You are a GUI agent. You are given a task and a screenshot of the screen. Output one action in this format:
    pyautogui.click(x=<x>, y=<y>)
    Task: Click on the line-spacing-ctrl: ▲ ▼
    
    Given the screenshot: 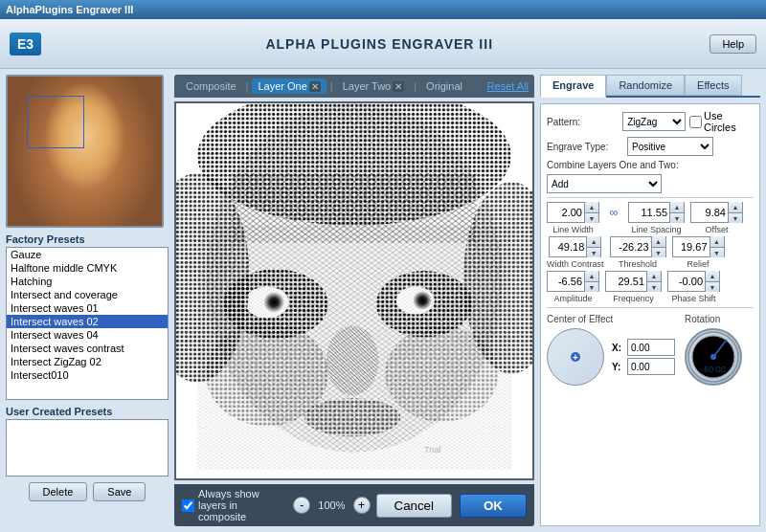 What is the action you would take?
    pyautogui.click(x=657, y=212)
    